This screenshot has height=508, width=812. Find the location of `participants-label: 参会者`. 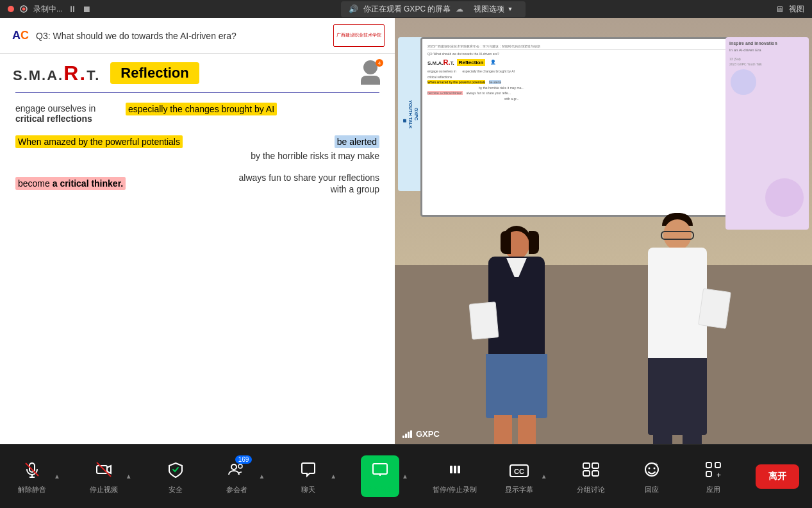

participants-label: 参会者 is located at coordinates (237, 490).